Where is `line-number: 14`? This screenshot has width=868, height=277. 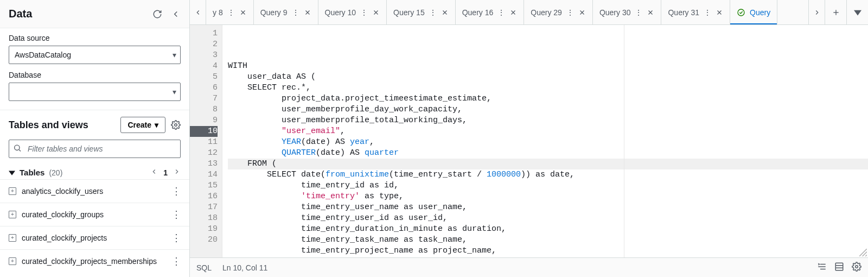 line-number: 14 is located at coordinates (204, 175).